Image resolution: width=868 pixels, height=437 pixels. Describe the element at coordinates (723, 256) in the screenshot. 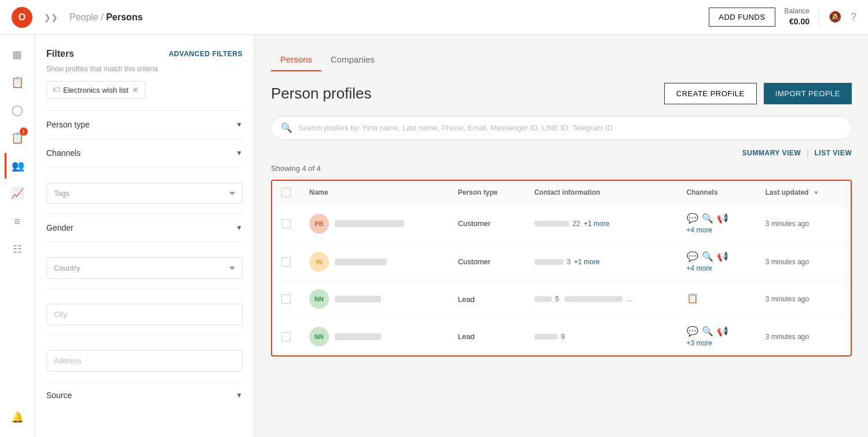

I see `channel-broadcast-icon-2: 📢` at that location.